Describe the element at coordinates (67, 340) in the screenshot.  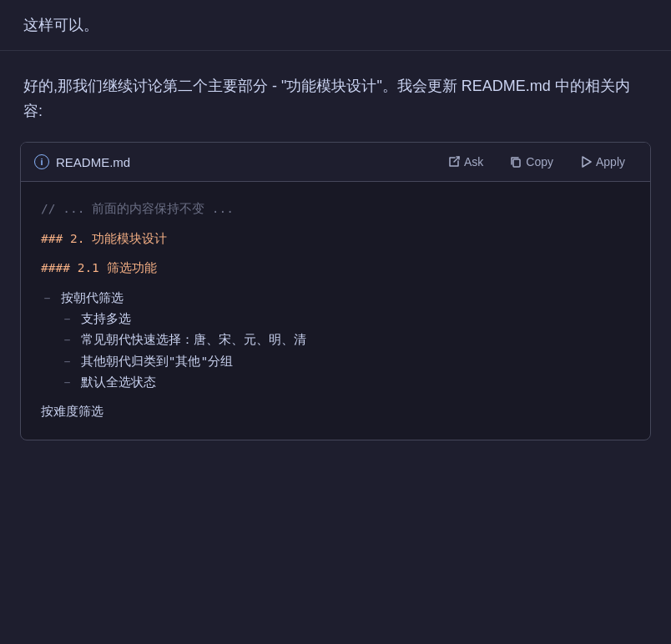
I see `dash-3: －` at that location.